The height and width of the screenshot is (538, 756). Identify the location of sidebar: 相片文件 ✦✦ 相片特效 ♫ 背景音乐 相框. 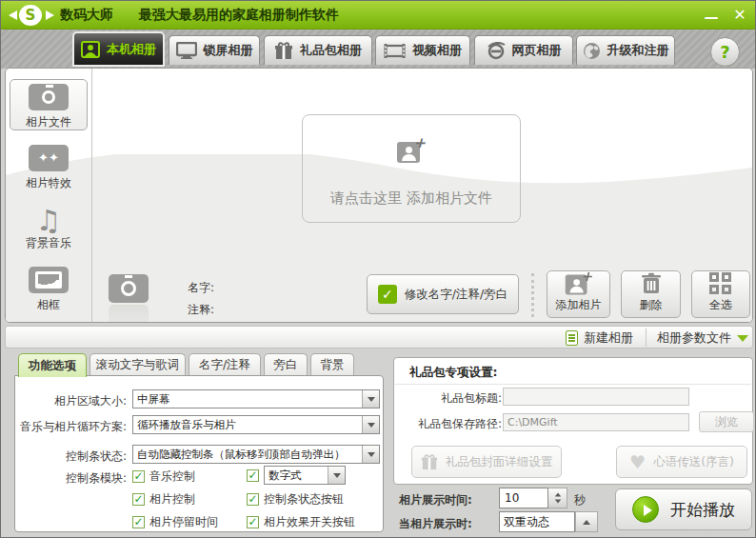
(50, 195).